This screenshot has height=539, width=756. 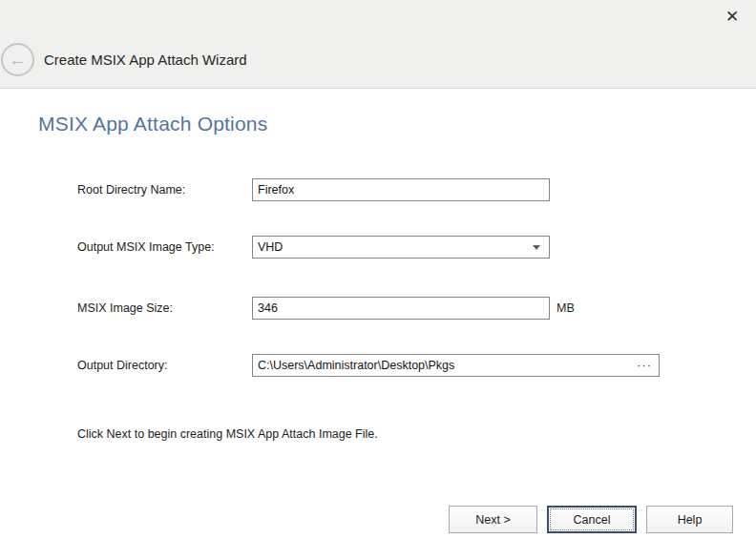 I want to click on help-button: Help, so click(x=689, y=519).